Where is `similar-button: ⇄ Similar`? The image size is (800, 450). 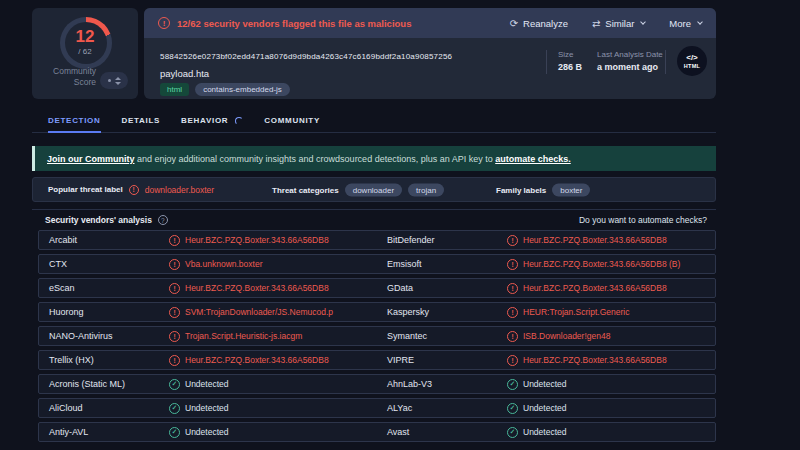
similar-button: ⇄ Similar is located at coordinates (618, 24).